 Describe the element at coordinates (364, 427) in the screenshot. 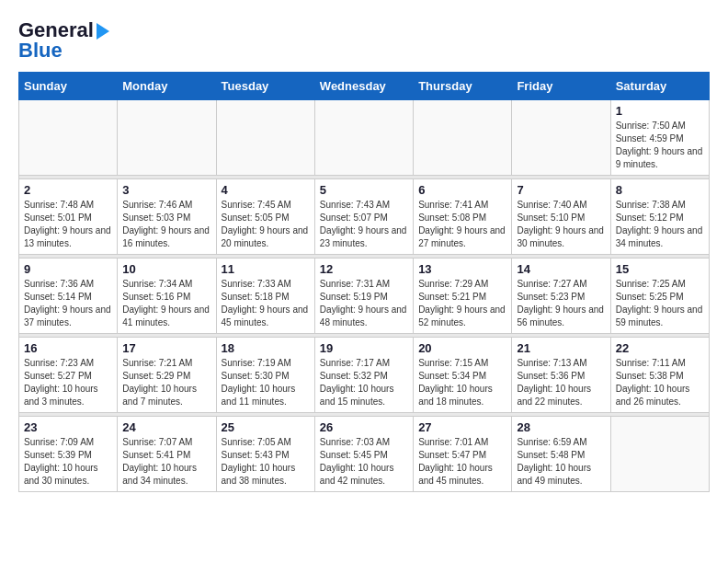

I see `day-number: 26` at that location.